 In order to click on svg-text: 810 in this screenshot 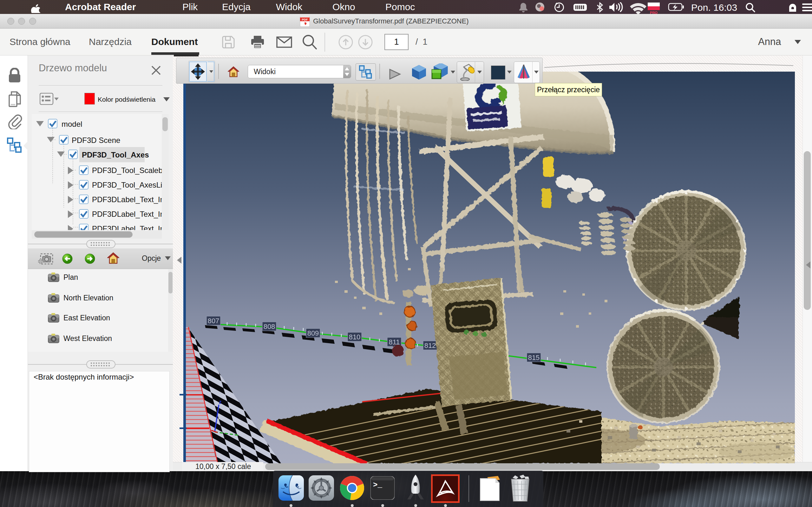, I will do `click(355, 337)`.